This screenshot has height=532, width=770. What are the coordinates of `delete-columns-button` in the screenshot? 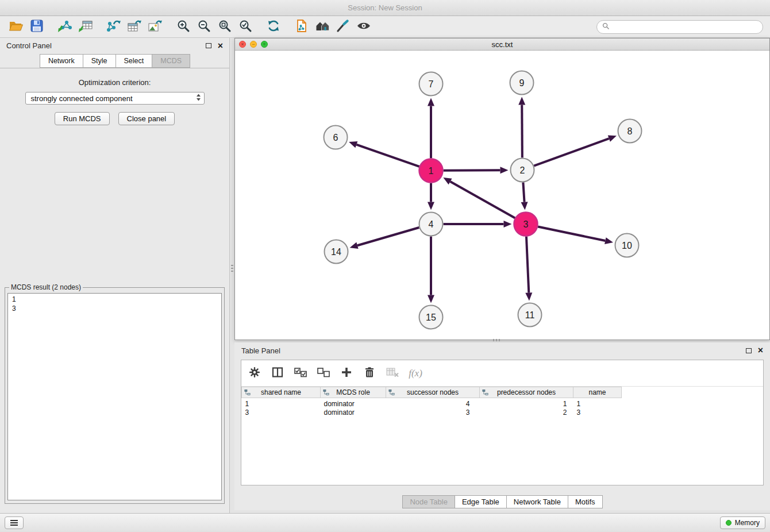 It's located at (369, 373).